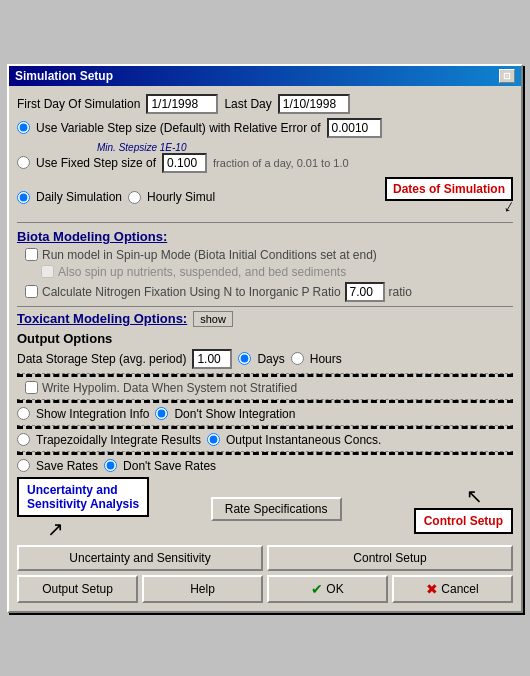  What do you see at coordinates (118, 440) in the screenshot?
I see `trapezoidal-label: Trapezoidally Integrate Results` at bounding box center [118, 440].